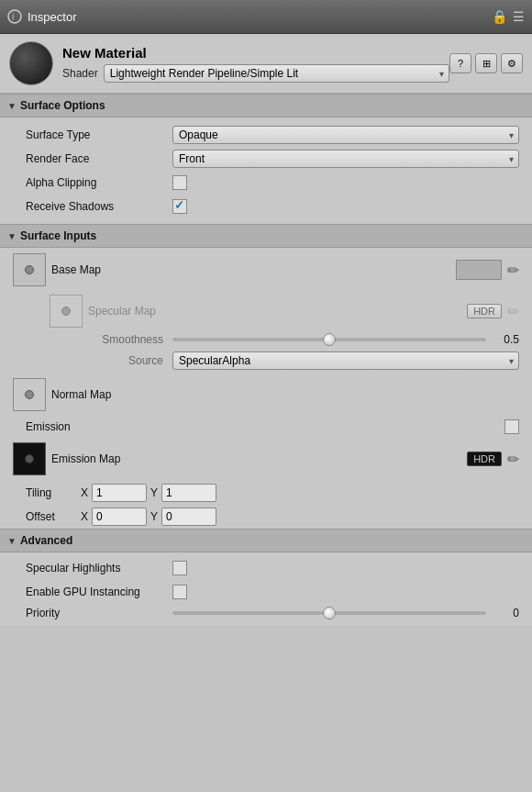 This screenshot has height=792, width=532. Describe the element at coordinates (81, 73) in the screenshot. I see `shader-label: Shader` at that location.